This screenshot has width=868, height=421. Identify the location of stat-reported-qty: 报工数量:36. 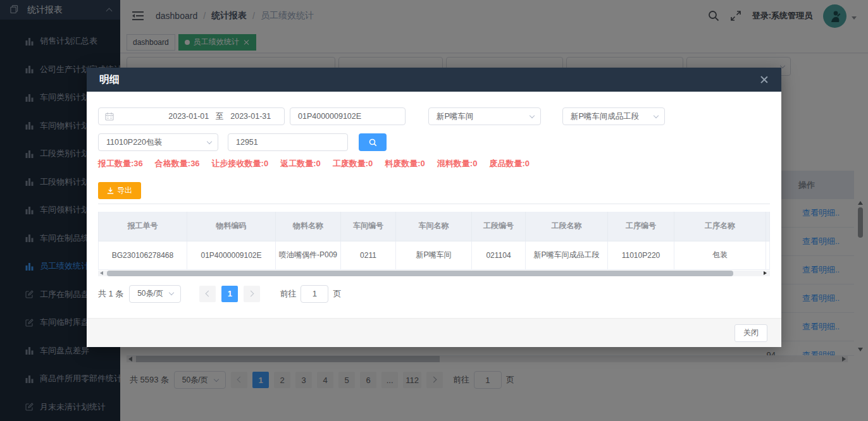
(120, 164).